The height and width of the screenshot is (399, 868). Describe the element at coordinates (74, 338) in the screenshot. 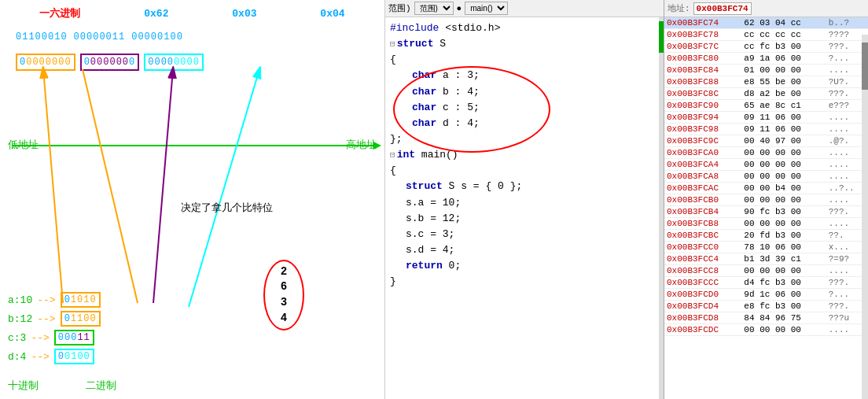

I see `bv-bits-c: 00011` at that location.